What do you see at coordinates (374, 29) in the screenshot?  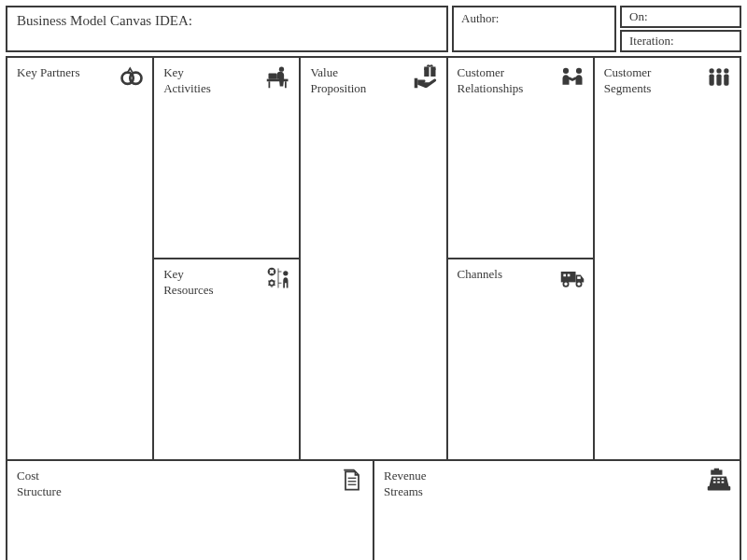 I see `canvas-header: Business Model Canvas IDEA: Author: On: …` at bounding box center [374, 29].